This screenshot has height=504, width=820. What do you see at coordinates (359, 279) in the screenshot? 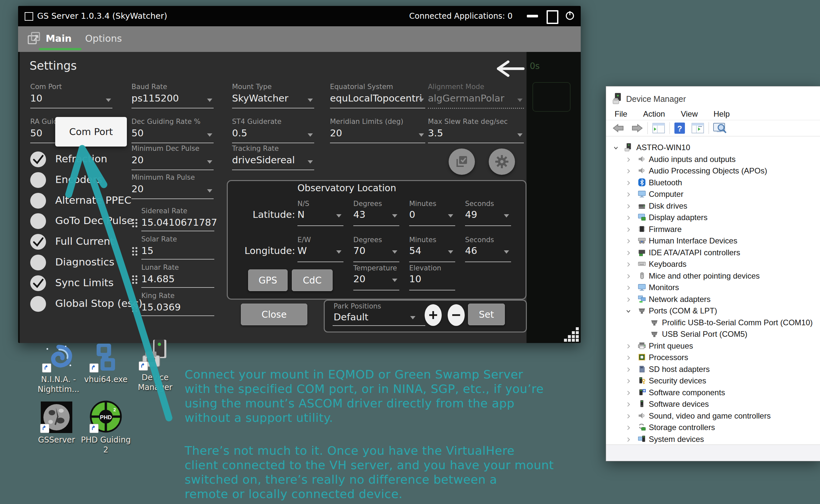
I see `temperature-value: 20` at bounding box center [359, 279].